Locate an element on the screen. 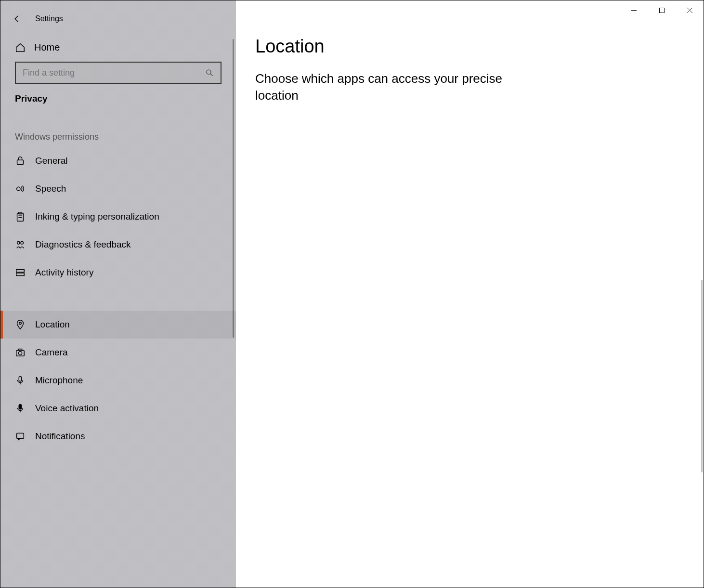 This screenshot has width=704, height=588. maximize-button is located at coordinates (662, 10).